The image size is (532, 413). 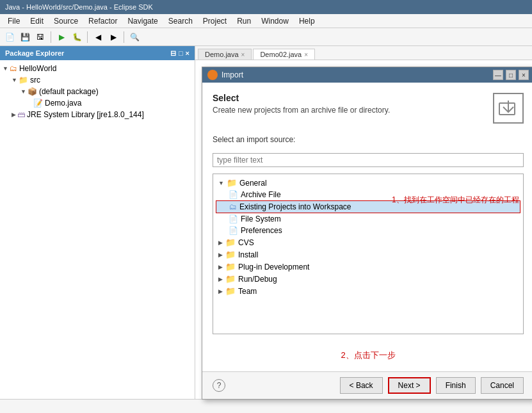 What do you see at coordinates (25, 37) in the screenshot?
I see `toolbar-save: 💾` at bounding box center [25, 37].